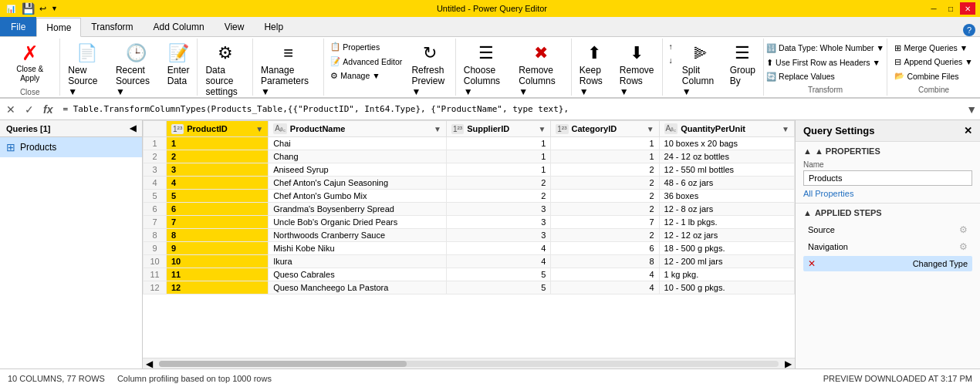  What do you see at coordinates (931, 48) in the screenshot?
I see `merge-queries-button: ⊞ Merge Queries ▼` at bounding box center [931, 48].